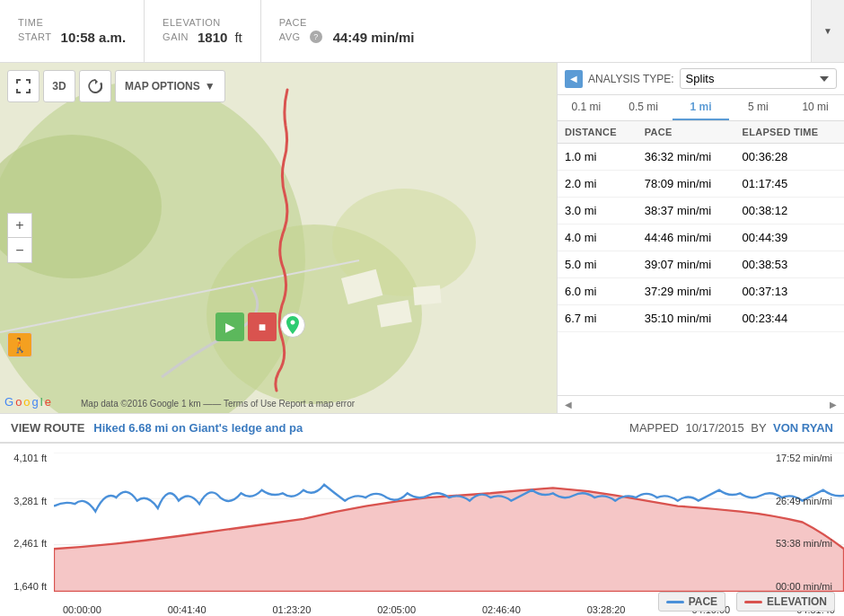  Describe the element at coordinates (654, 427) in the screenshot. I see `mapped-label: MAPPED` at that location.